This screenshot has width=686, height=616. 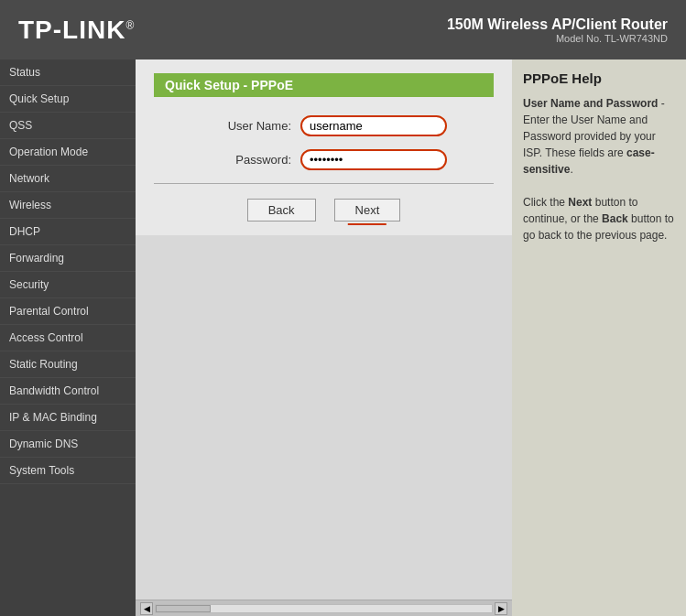 I want to click on sidebar-item-dynamic-dns: Dynamic DNS, so click(x=68, y=445).